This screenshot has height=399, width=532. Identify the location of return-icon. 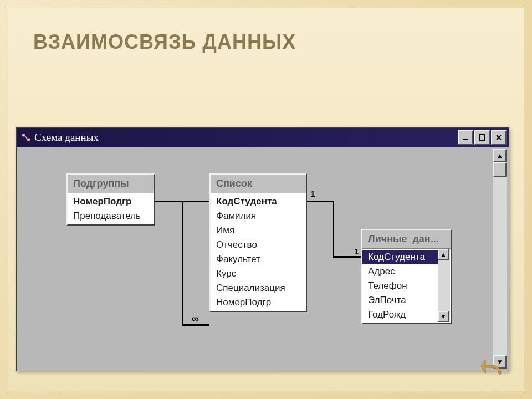
(492, 367).